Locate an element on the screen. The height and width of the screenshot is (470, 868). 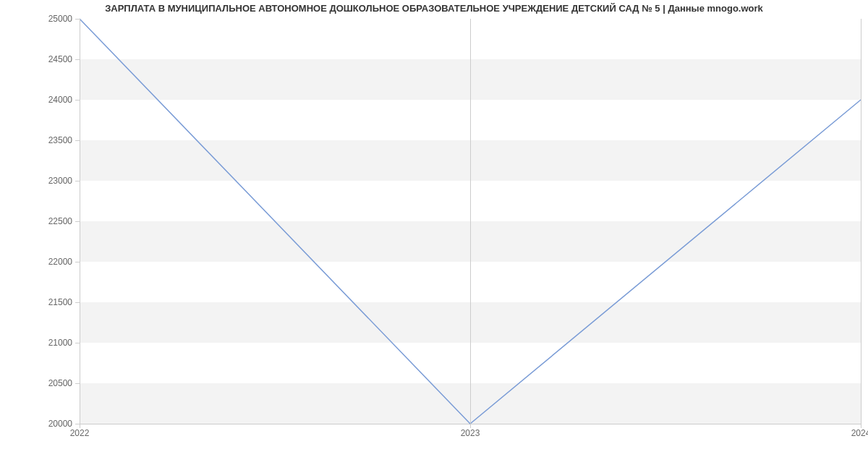
x-tick-label: 2022 is located at coordinates (80, 433).